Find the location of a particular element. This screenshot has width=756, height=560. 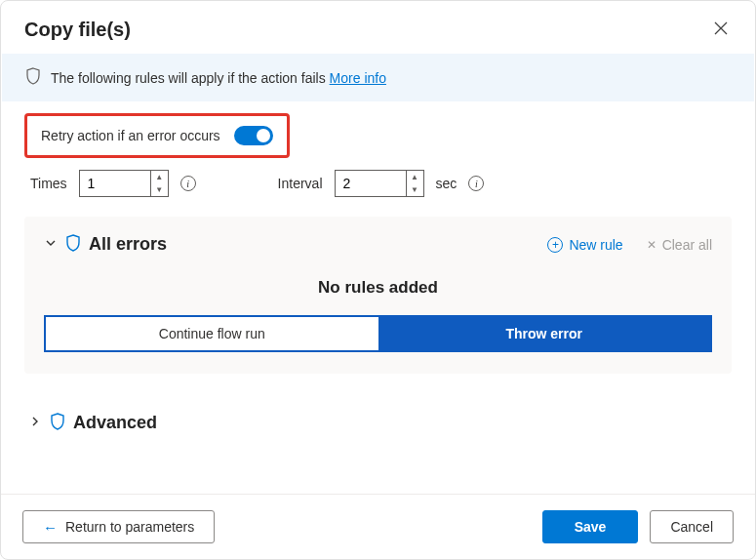

plus-icon: + is located at coordinates (555, 245).